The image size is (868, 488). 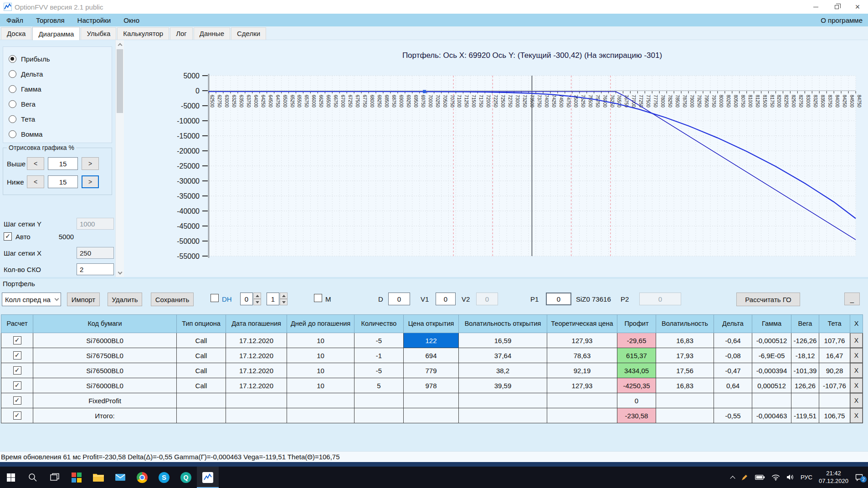 What do you see at coordinates (806, 478) in the screenshot?
I see `language-indicator: РУС` at bounding box center [806, 478].